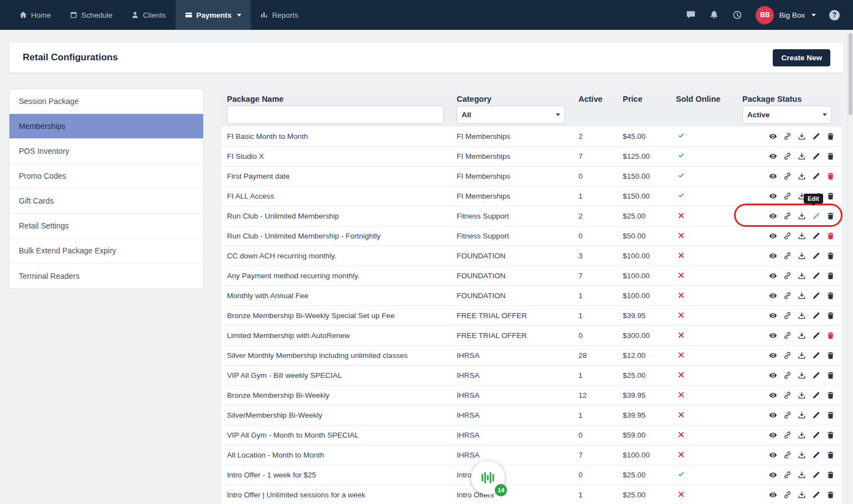 Image resolution: width=853 pixels, height=504 pixels. What do you see at coordinates (787, 115) in the screenshot?
I see `status-filter: Active` at bounding box center [787, 115].